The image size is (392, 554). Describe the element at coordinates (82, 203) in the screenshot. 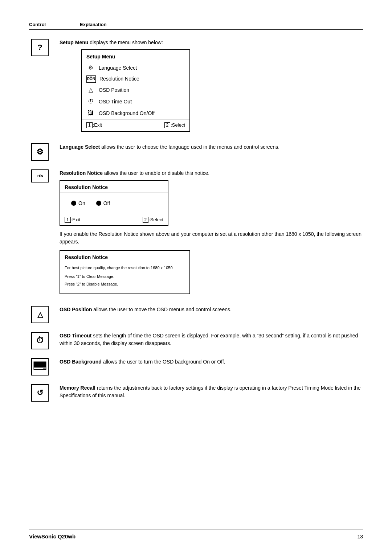

I see `res-on-label: On` at that location.